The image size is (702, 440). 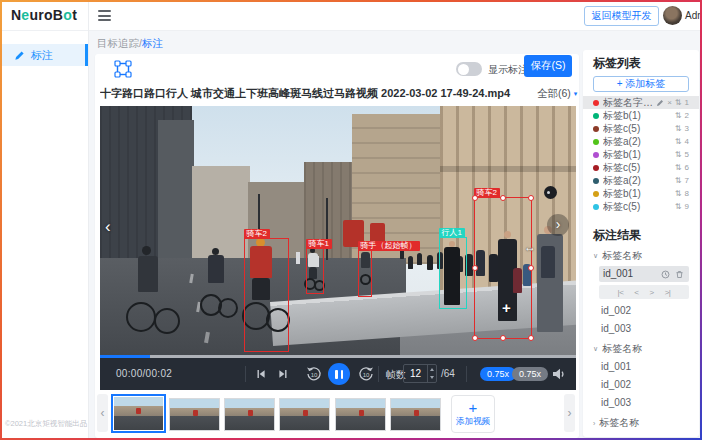 I want to click on volume-icon, so click(x=558, y=375).